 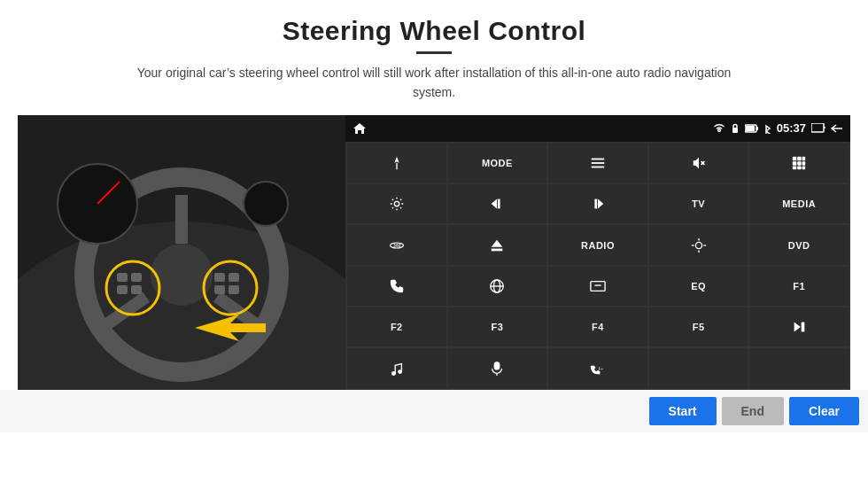 I want to click on btn-dvd: DVD, so click(x=799, y=245).